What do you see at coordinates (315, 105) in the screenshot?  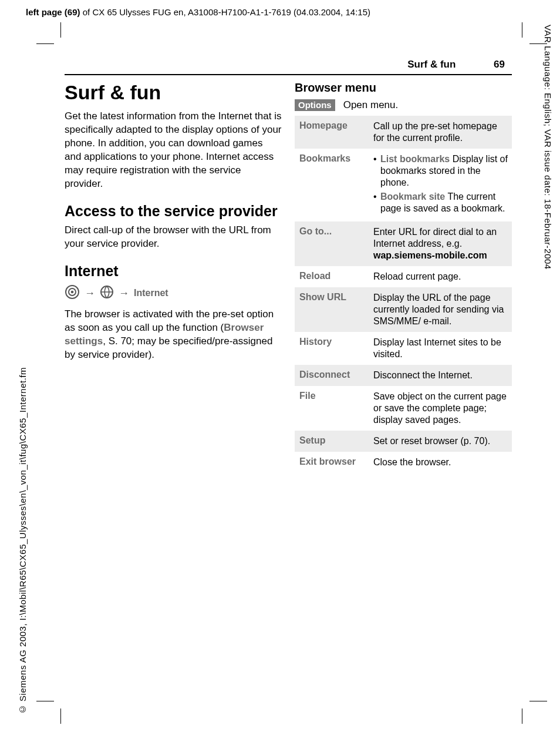 I see `options-softkey-badge: Options` at bounding box center [315, 105].